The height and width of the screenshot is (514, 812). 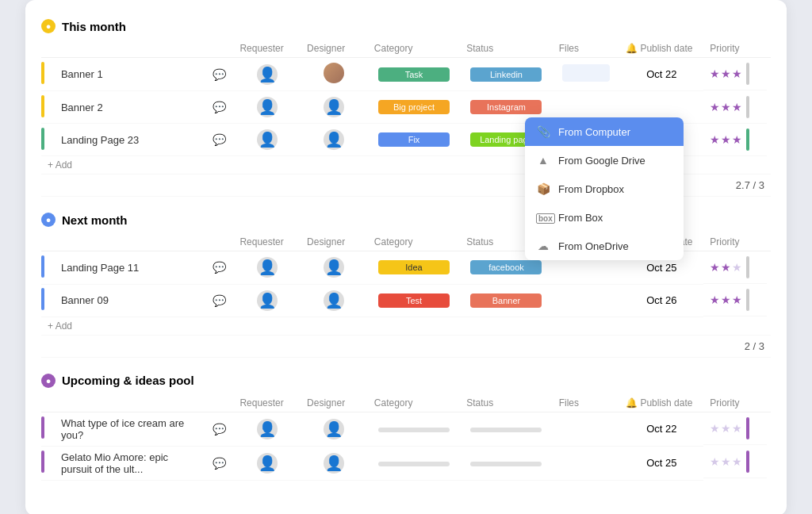 What do you see at coordinates (266, 428) in the screenshot?
I see `row-requester-cell: 👤` at bounding box center [266, 428].